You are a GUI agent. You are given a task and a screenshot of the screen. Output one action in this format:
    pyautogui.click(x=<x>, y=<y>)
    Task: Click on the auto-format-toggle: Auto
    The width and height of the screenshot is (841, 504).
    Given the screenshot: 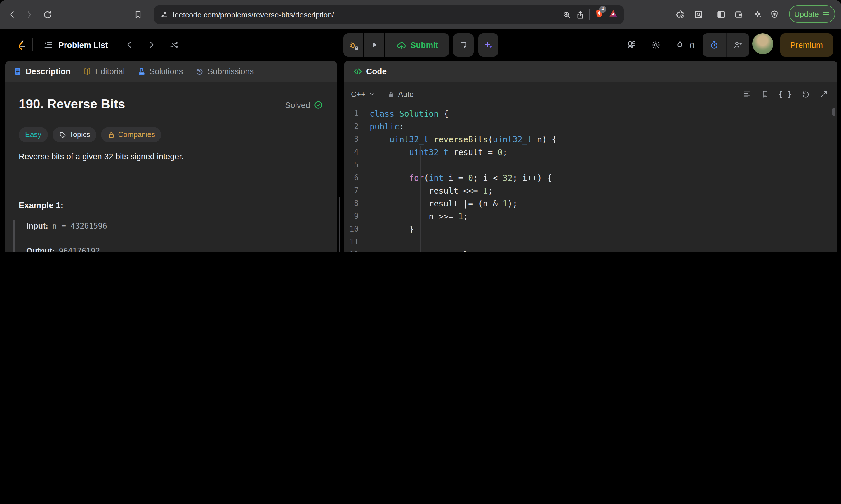 What is the action you would take?
    pyautogui.click(x=400, y=94)
    